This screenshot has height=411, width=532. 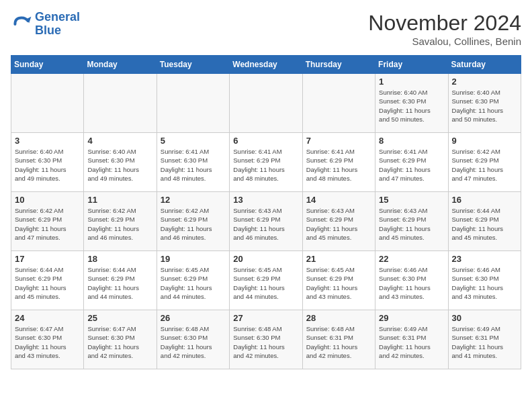 What do you see at coordinates (484, 64) in the screenshot?
I see `header-saturday: Saturday` at bounding box center [484, 64].